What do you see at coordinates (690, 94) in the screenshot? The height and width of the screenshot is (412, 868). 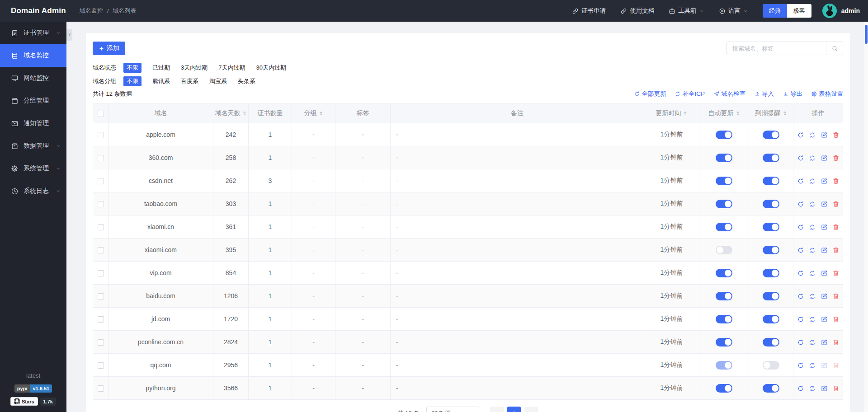 I see `fill-icp-link: 补全ICP` at bounding box center [690, 94].